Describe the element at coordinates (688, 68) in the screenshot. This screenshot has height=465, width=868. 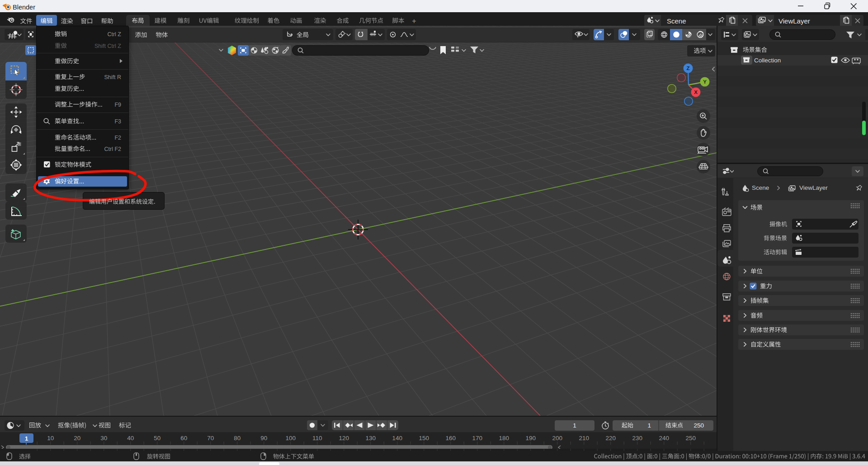
I see `svg-text: Z` at that location.